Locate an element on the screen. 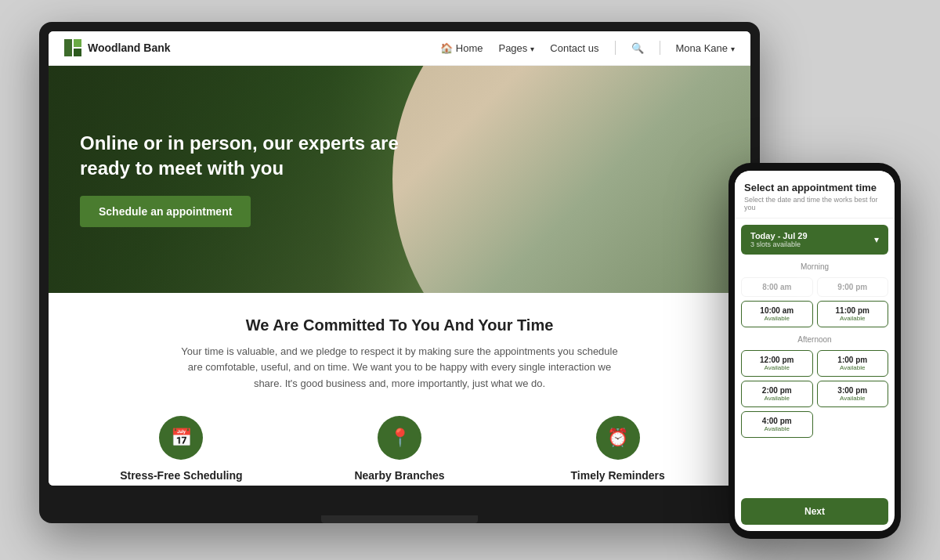 This screenshot has width=940, height=560. nav-home-label: Home is located at coordinates (470, 49).